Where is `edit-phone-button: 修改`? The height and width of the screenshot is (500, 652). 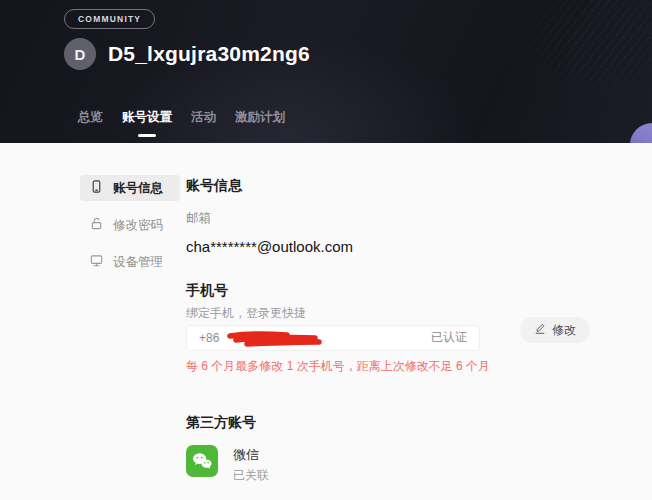 edit-phone-button: 修改 is located at coordinates (555, 330).